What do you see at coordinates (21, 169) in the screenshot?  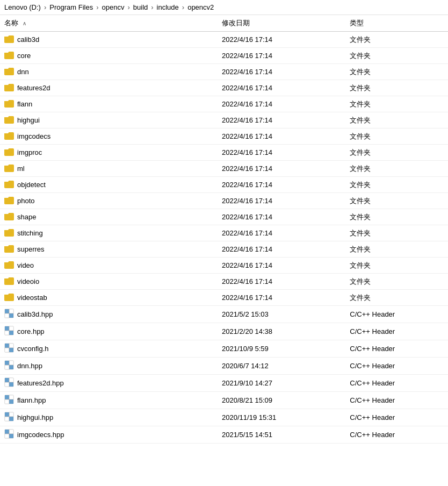 I see `file-name-text: ml` at bounding box center [21, 169].